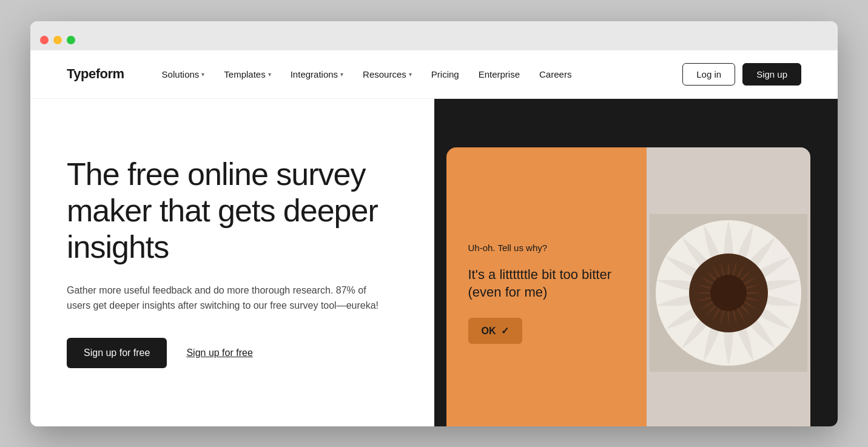 This screenshot has width=868, height=447. What do you see at coordinates (220, 353) in the screenshot?
I see `hero-signup-link: Sign up for free` at bounding box center [220, 353].